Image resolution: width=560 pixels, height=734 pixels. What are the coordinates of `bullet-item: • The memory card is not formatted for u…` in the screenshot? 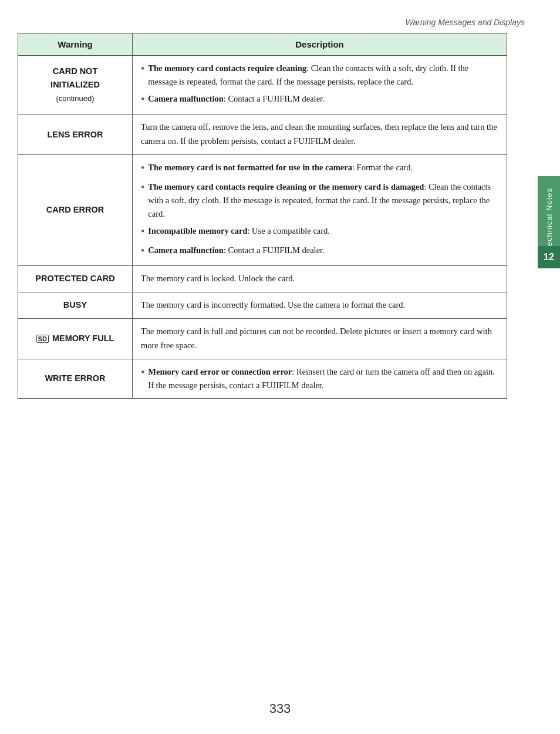 It's located at (319, 169).